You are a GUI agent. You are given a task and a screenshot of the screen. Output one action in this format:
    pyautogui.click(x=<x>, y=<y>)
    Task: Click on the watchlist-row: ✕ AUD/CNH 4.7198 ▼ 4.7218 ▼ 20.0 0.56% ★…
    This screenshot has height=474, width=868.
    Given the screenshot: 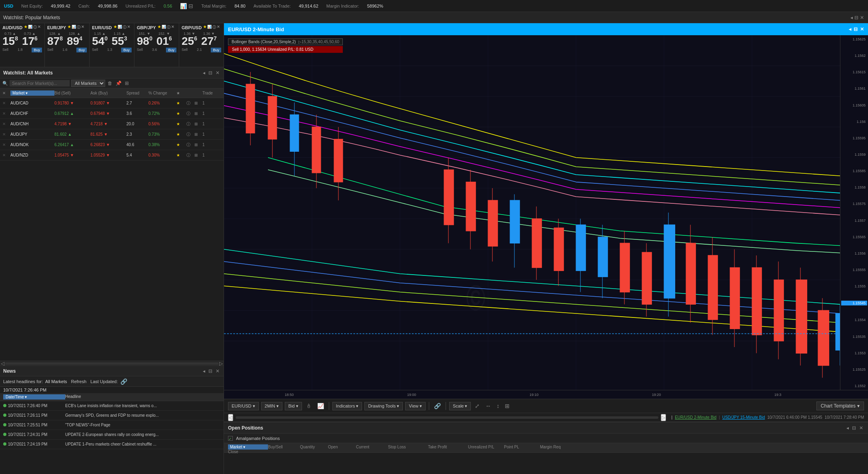 What is the action you would take?
    pyautogui.click(x=112, y=124)
    